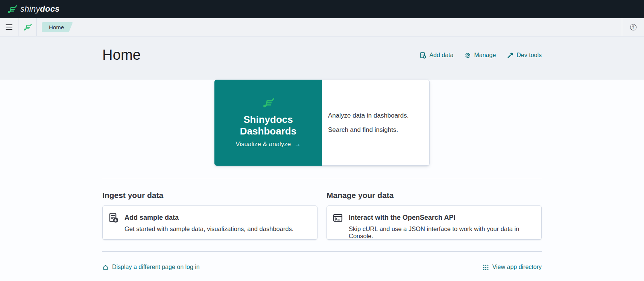  I want to click on manage-label: Manage, so click(485, 55).